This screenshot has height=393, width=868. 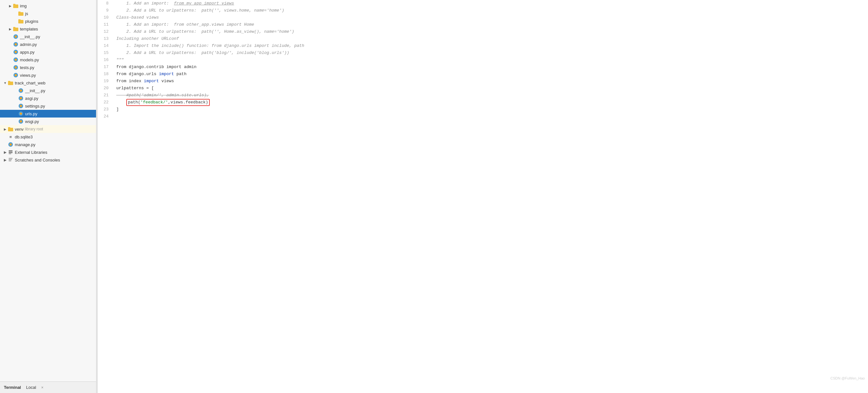 What do you see at coordinates (32, 122) in the screenshot?
I see `tree-item-label: wsgi.py` at bounding box center [32, 122].